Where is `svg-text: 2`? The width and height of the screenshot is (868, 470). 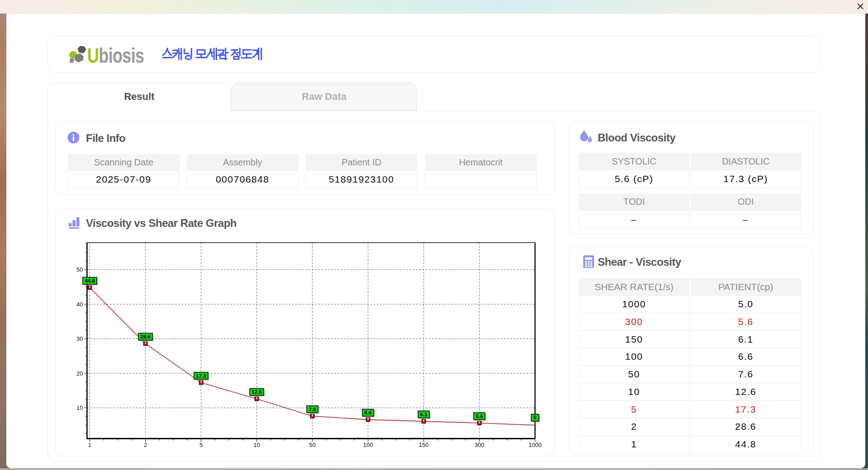 svg-text: 2 is located at coordinates (146, 445).